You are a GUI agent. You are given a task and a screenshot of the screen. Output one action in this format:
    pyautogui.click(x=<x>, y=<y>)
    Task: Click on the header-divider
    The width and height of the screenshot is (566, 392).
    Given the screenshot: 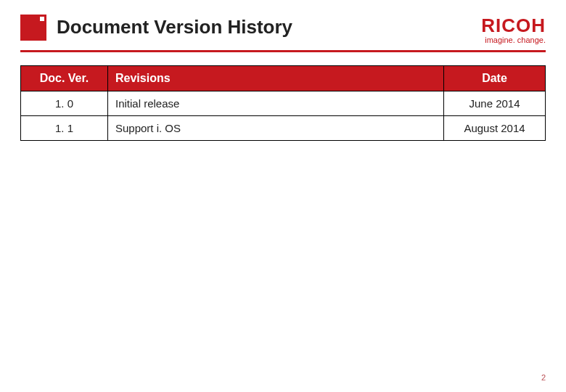 What is the action you would take?
    pyautogui.click(x=283, y=51)
    